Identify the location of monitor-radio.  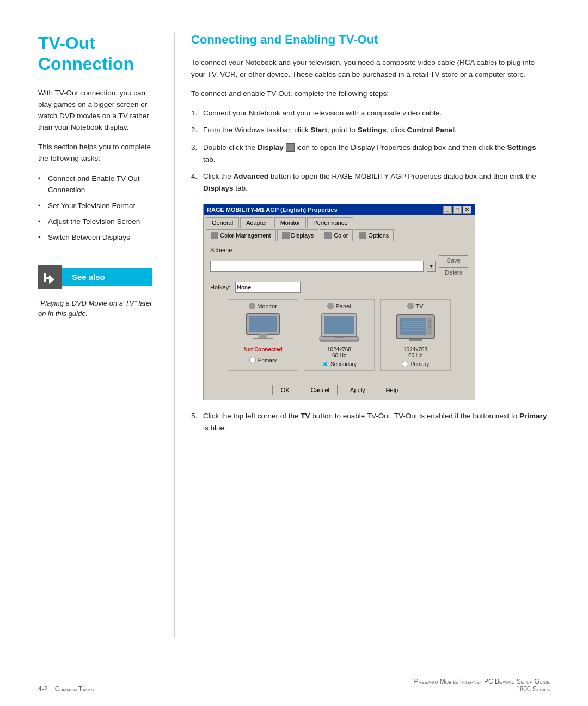
(253, 360).